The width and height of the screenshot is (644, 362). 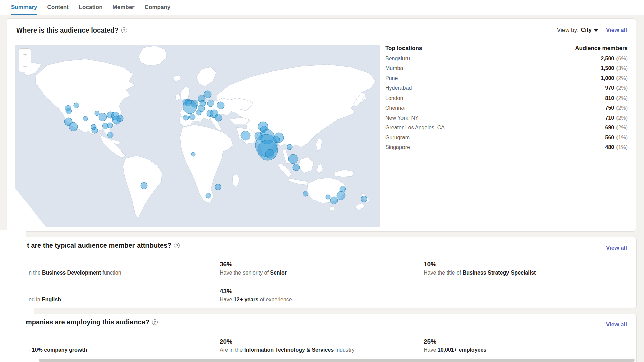 What do you see at coordinates (122, 345) in the screenshot?
I see `stat-block: - 10% company growth` at bounding box center [122, 345].